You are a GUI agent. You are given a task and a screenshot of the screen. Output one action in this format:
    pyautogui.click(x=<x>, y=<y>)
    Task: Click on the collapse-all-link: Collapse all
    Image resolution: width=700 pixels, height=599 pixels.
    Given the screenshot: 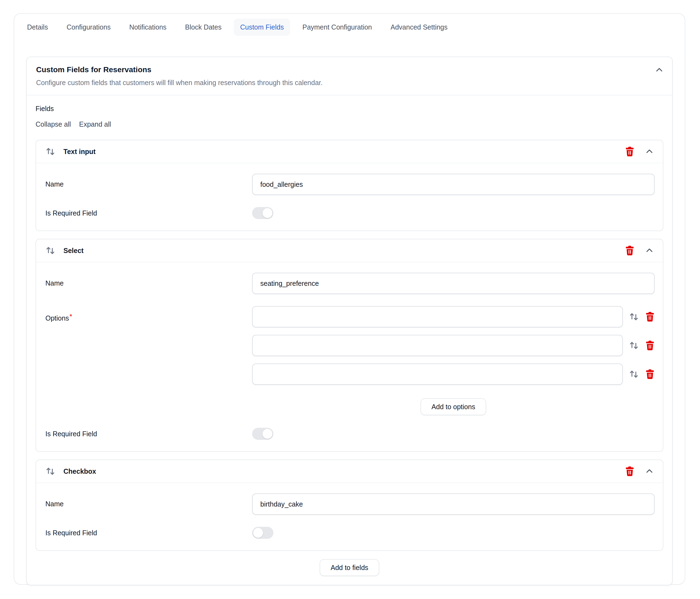 What is the action you would take?
    pyautogui.click(x=53, y=124)
    